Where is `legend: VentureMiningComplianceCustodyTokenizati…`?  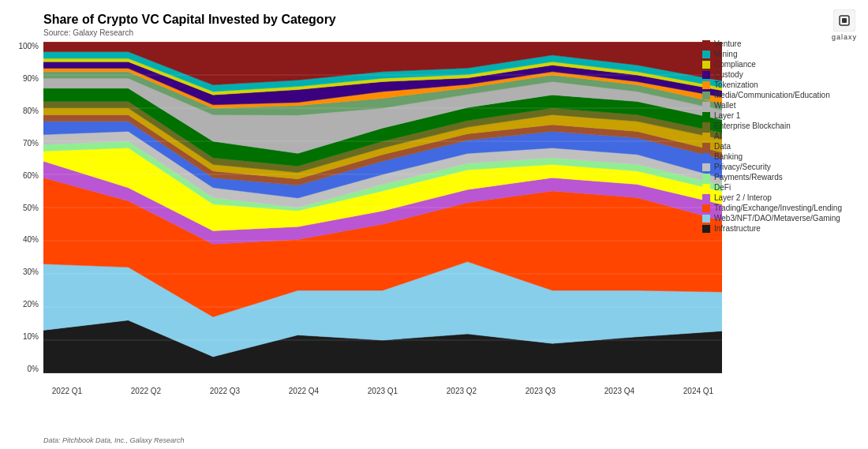
legend: VentureMiningComplianceCustodyTokenizati… is located at coordinates (785, 136).